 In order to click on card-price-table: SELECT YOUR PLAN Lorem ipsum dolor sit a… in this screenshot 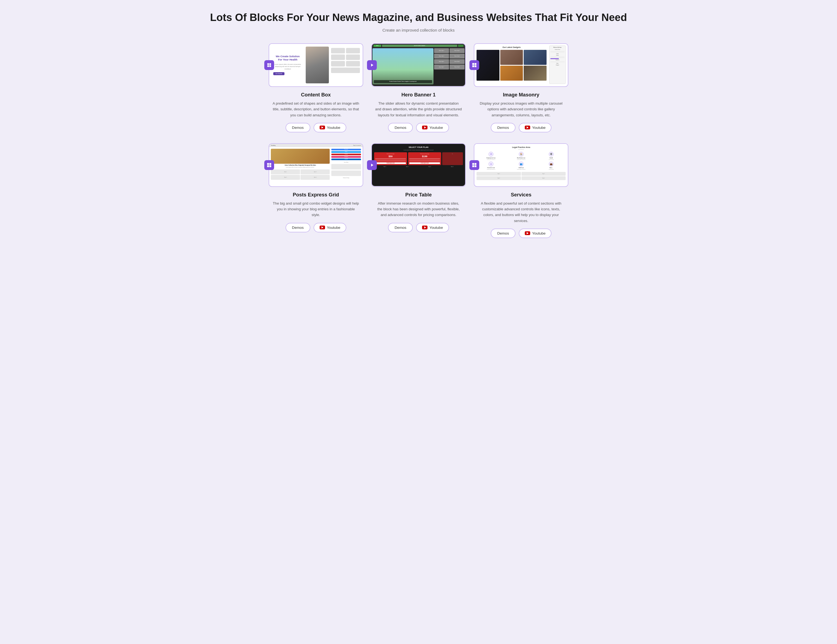, I will do `click(419, 191)`.